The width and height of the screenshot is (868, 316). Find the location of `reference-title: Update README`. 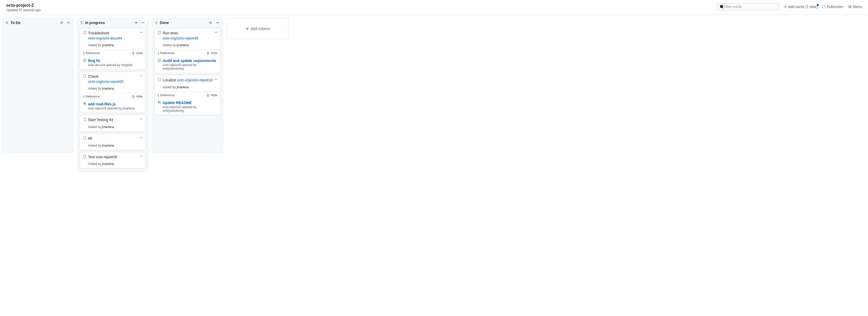

reference-title: Update README is located at coordinates (177, 103).